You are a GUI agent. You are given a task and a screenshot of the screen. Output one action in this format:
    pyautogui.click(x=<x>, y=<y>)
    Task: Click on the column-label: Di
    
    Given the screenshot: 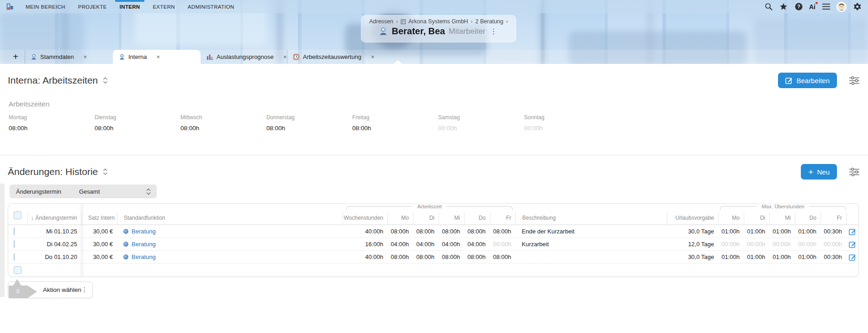 What is the action you would take?
    pyautogui.click(x=763, y=218)
    